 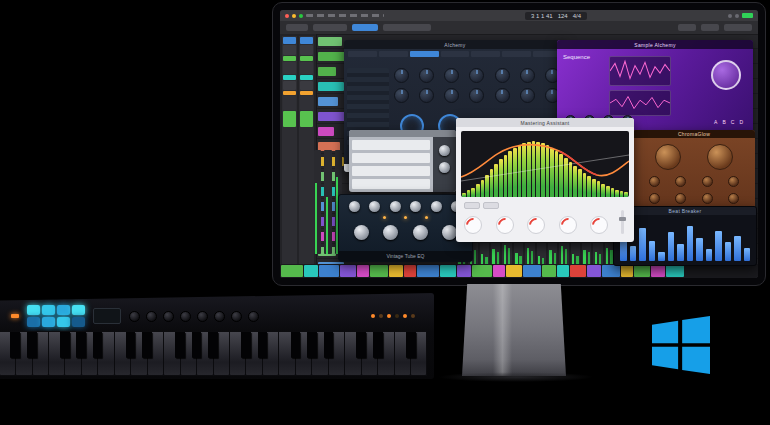 What do you see at coordinates (733, 122) in the screenshot?
I see `motion-label: C` at bounding box center [733, 122].